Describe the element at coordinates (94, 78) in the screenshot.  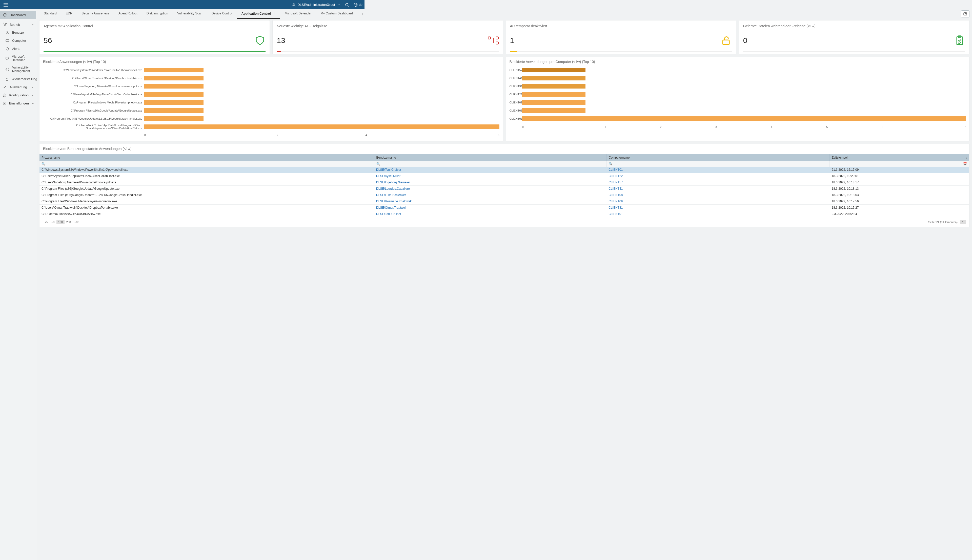
I see `bar-label: C:\Users\Otmar.Trautwein\Desktop\Dropbox…` at that location.